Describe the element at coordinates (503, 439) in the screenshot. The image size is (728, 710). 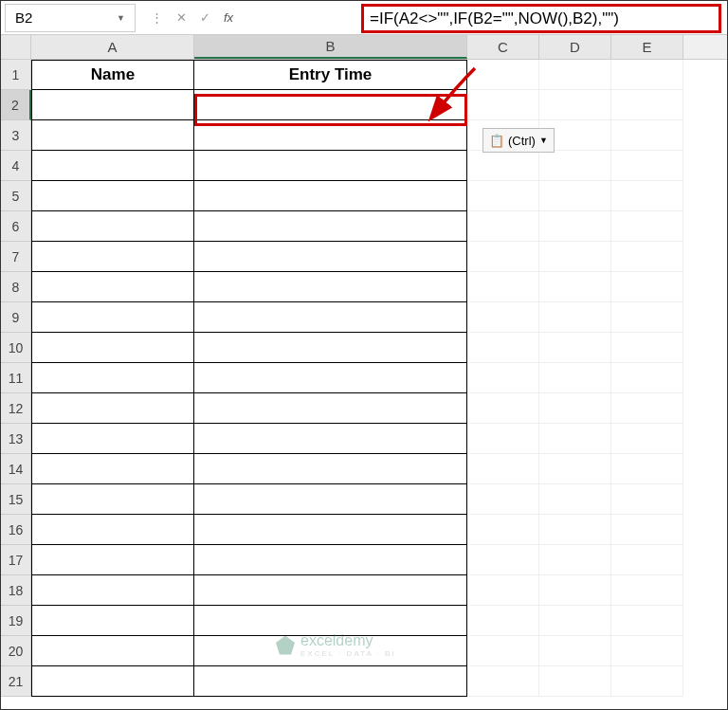
I see `cell-C13` at that location.